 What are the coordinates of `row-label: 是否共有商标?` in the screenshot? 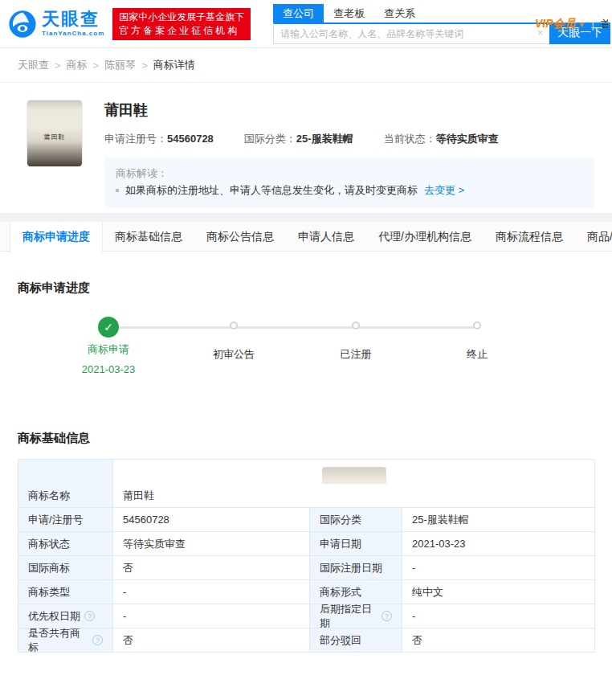 It's located at (66, 641).